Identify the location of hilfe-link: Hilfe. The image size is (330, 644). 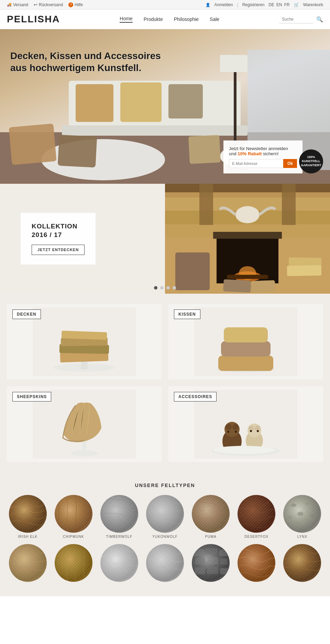
(76, 5).